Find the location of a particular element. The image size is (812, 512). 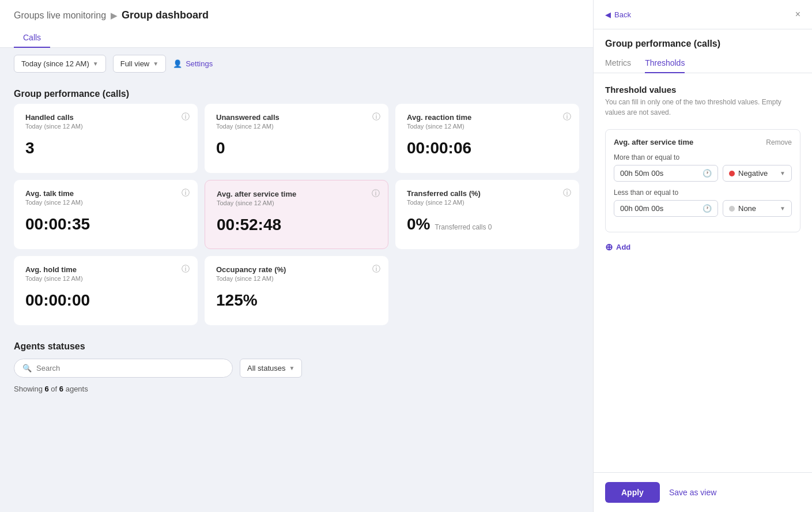

time-value-less-input is located at coordinates (659, 209).